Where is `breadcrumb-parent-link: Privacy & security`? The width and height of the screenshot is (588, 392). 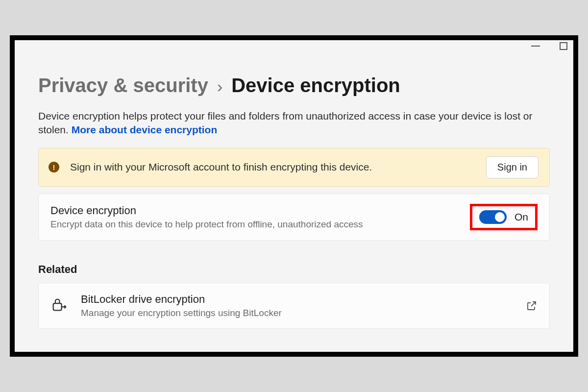 breadcrumb-parent-link: Privacy & security is located at coordinates (123, 85).